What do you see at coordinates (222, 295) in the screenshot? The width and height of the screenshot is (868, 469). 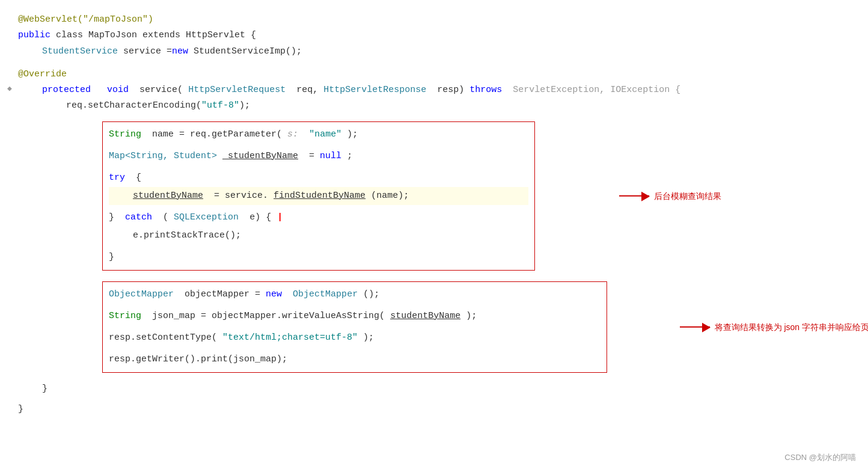 I see `box2-objmapper-var: objectMapper =` at bounding box center [222, 295].